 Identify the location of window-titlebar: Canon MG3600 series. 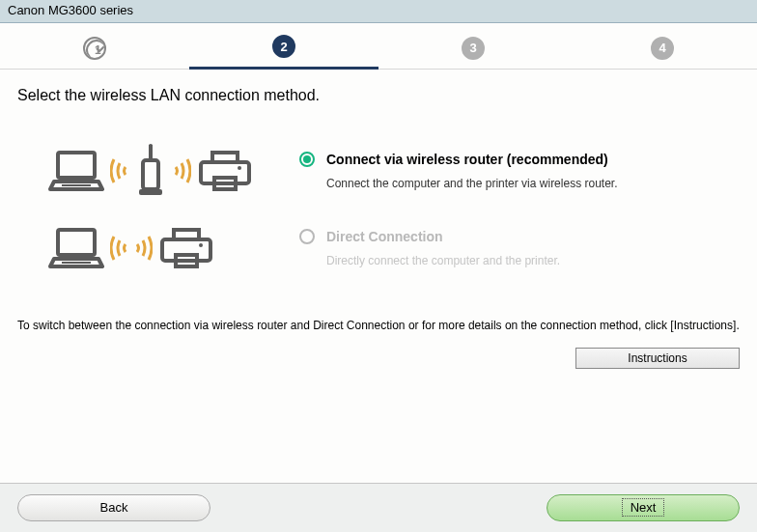
(378, 12).